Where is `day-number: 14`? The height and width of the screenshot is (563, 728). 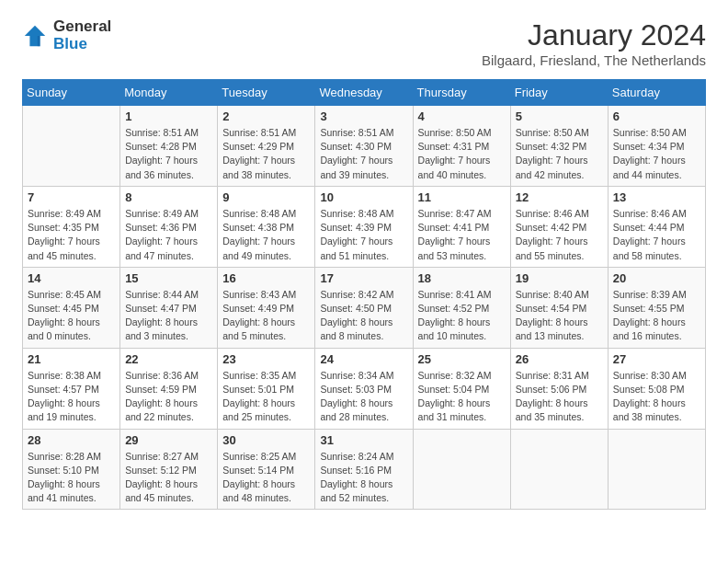 day-number: 14 is located at coordinates (72, 278).